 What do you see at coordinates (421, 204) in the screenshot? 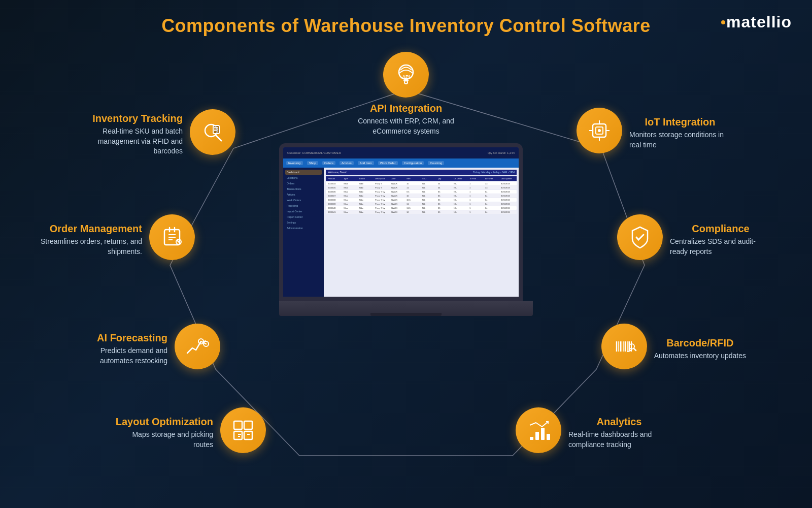
I see `table-row: 0000039ShoeNikeProxy 7 NyBLACK11NIL85NIL…` at bounding box center [421, 204].